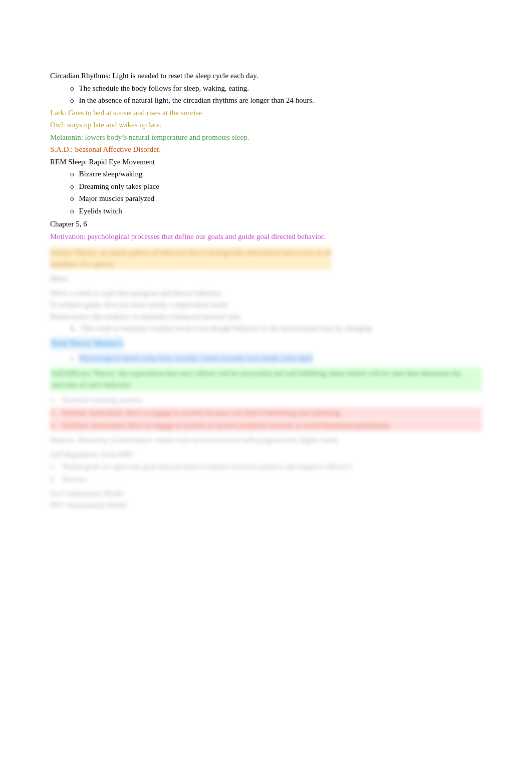 Image resolution: width=532 pixels, height=782 pixels. I want to click on rem-bullet-marker-3: o, so click(72, 198).